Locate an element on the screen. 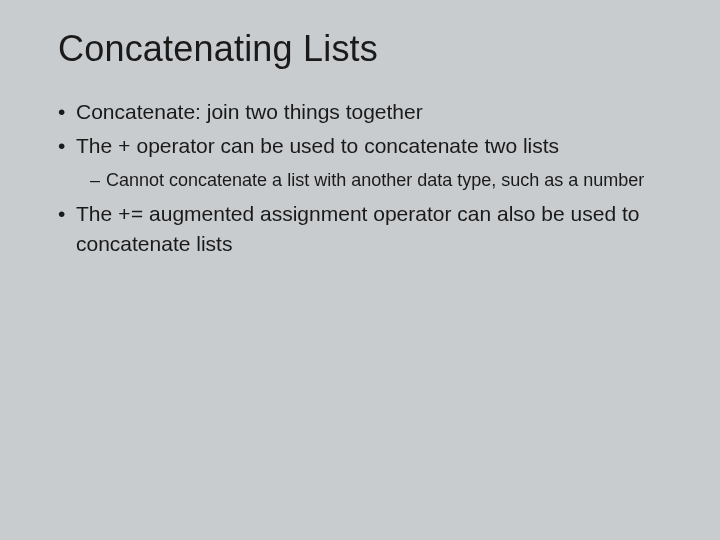  bullet-item: The += augmented assignment operator can… is located at coordinates (364, 230).